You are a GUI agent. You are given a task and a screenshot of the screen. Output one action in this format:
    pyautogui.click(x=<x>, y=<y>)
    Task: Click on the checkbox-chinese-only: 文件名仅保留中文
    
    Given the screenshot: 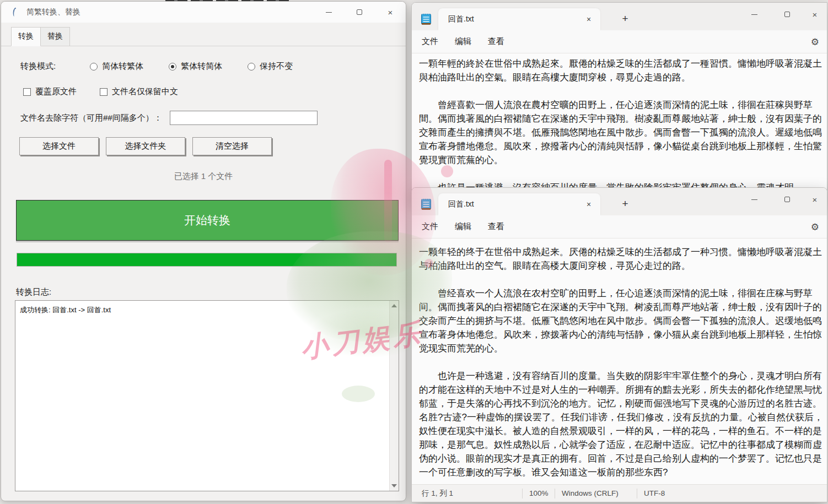 What is the action you would take?
    pyautogui.click(x=139, y=91)
    